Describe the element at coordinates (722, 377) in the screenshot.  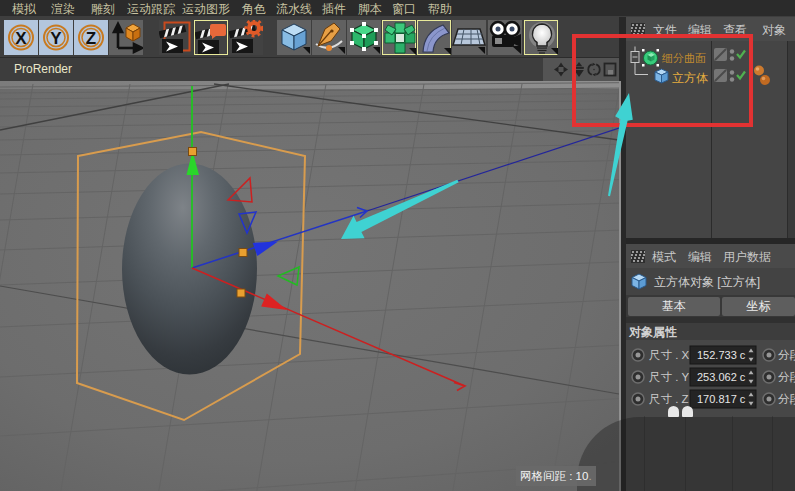
I see `svg-text: 253.062 c` at that location.